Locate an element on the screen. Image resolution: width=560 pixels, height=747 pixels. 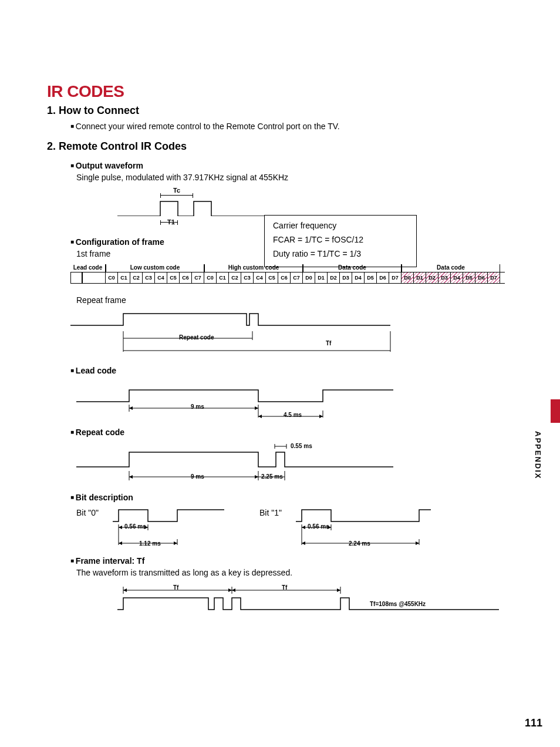
lead-4-5ms-label: 4.5 ms is located at coordinates (292, 415).